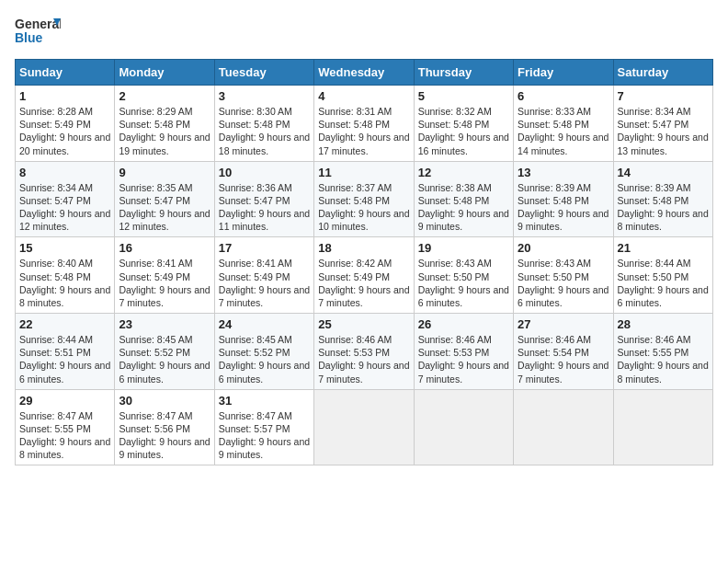  Describe the element at coordinates (64, 436) in the screenshot. I see `day-info: Sunrise: 8:47 AM Sunset: 5:55 PM Dayligh…` at that location.